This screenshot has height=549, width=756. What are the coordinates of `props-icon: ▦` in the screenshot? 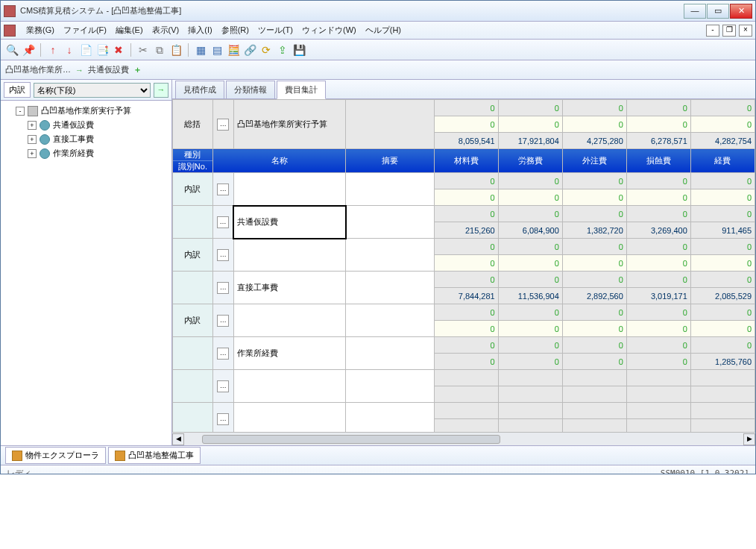 It's located at (201, 50).